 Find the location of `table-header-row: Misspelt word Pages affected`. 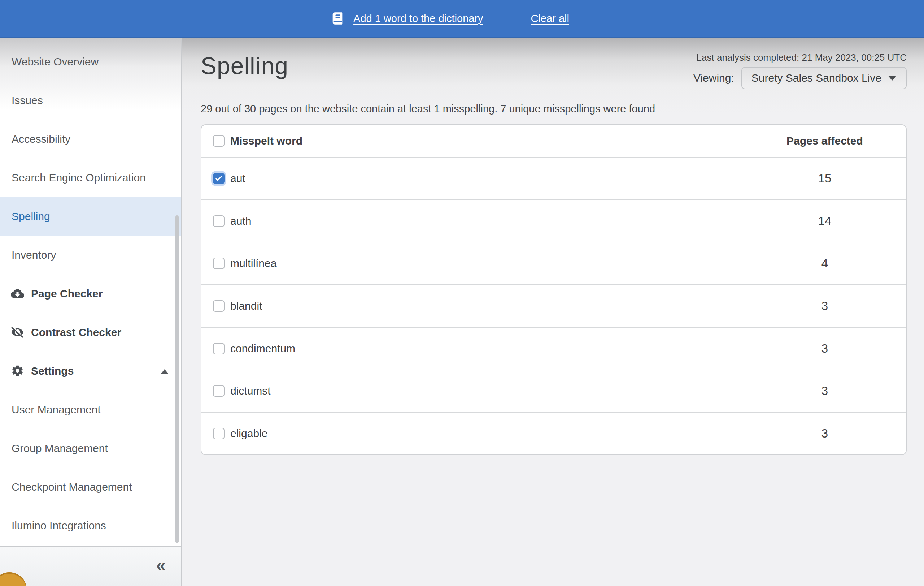

table-header-row: Misspelt word Pages affected is located at coordinates (554, 141).